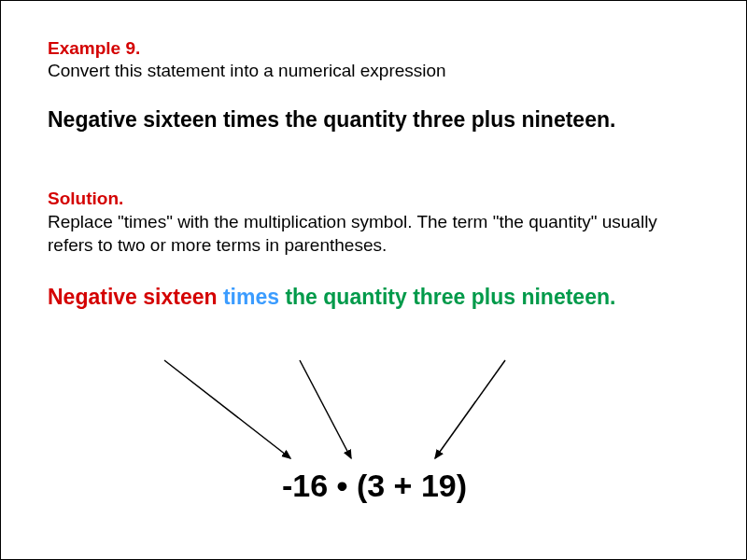 This screenshot has height=560, width=747. Describe the element at coordinates (374, 119) in the screenshot. I see `problem-statement: Negative sixteen times the quantity thre…` at that location.